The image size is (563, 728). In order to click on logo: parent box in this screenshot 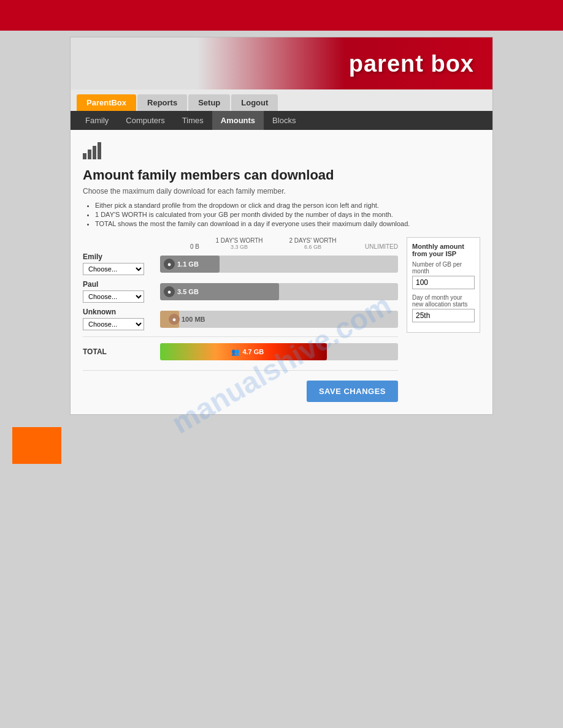, I will do `click(412, 64)`.